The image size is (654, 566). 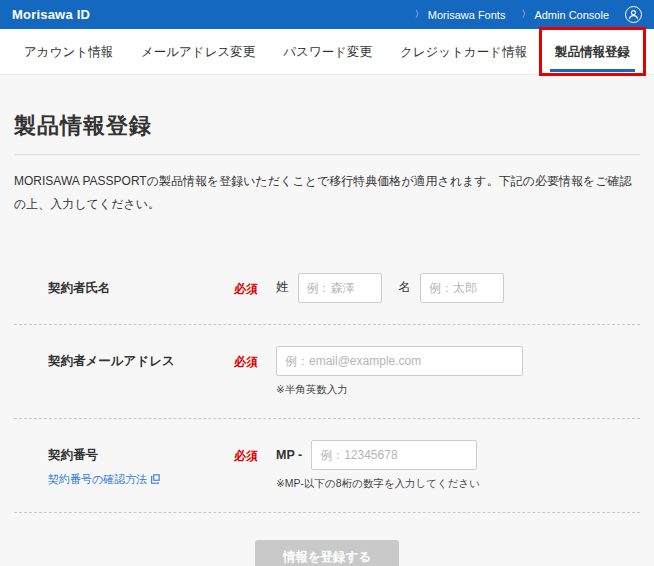 I want to click on tab-credit-card-info: クレジットカード情報, so click(x=464, y=52).